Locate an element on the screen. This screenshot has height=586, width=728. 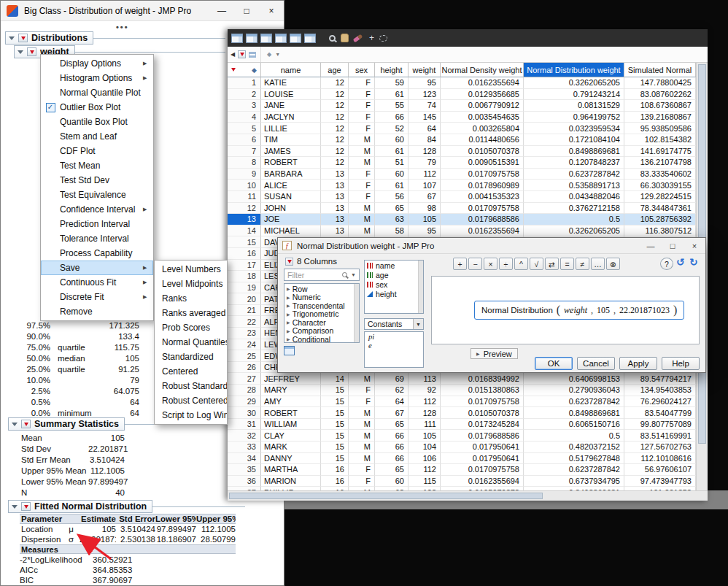
table-row: 27JEFFREY14M691130.01683949920.640699815… is located at coordinates (462, 379).